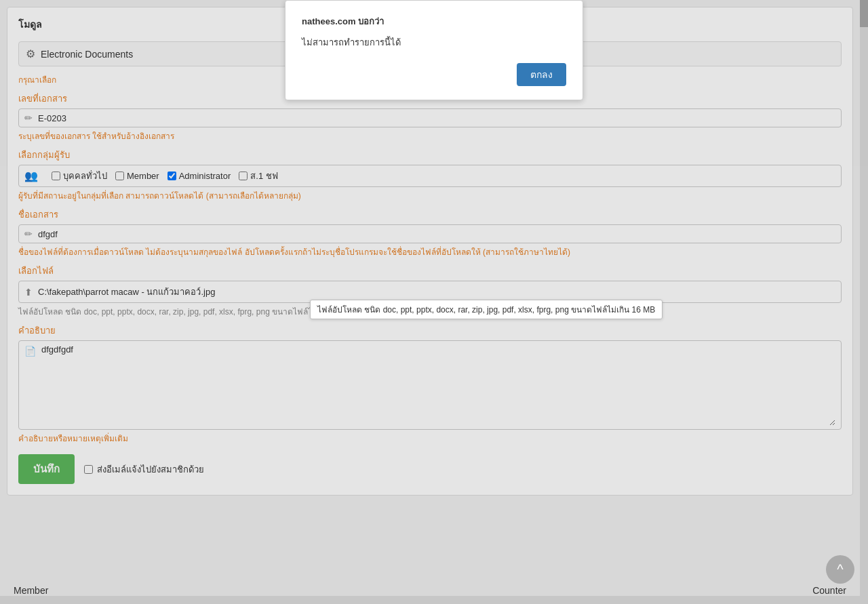  Describe the element at coordinates (434, 22) in the screenshot. I see `modal-site: nathees.com บอกว่า` at that location.